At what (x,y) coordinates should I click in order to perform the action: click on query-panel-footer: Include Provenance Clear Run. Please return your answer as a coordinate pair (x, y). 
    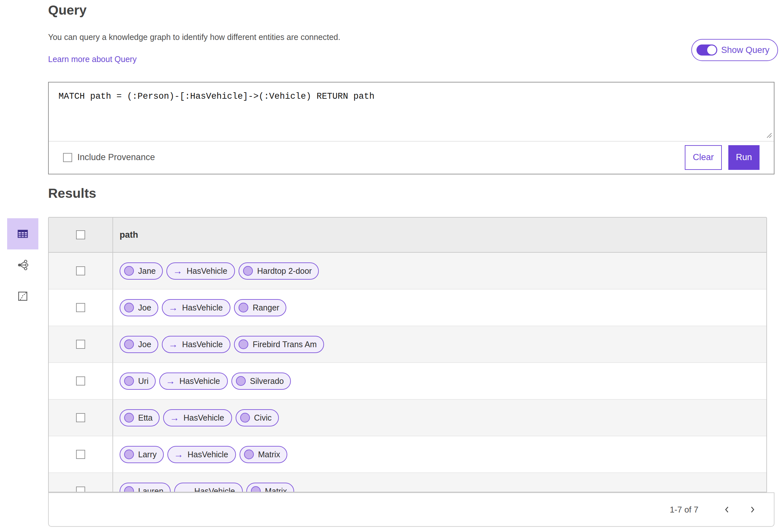
    Looking at the image, I should click on (411, 157).